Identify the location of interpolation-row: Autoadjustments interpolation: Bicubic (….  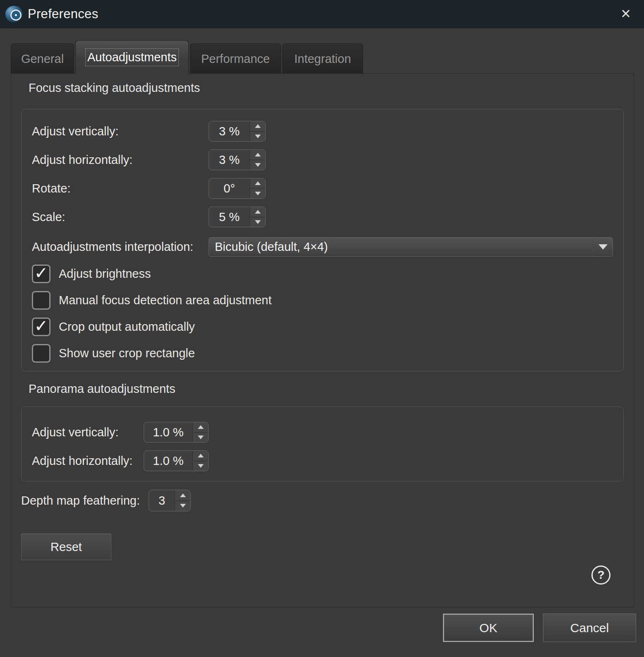
(322, 247).